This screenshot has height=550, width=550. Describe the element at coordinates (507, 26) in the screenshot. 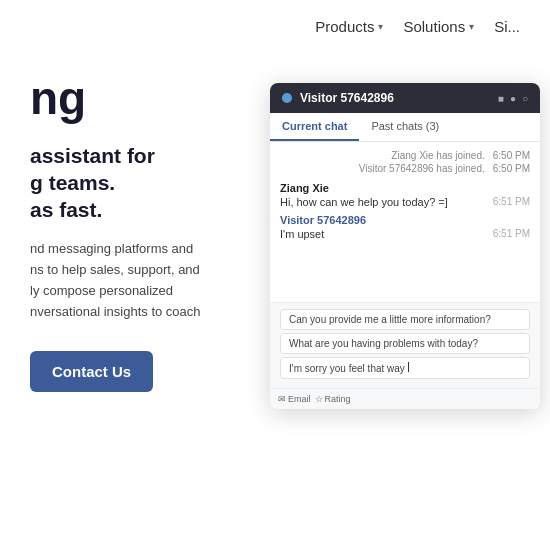

I see `nav-signin: Si...` at that location.